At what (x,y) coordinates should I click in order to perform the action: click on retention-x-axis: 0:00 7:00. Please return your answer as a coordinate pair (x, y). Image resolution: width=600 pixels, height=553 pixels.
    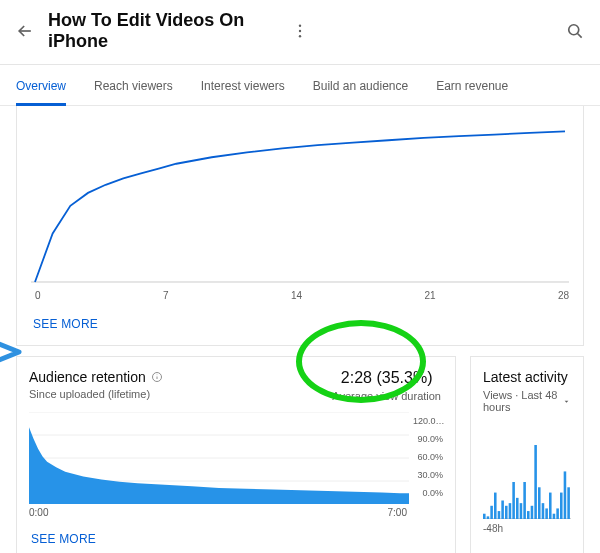
    Looking at the image, I should click on (236, 511).